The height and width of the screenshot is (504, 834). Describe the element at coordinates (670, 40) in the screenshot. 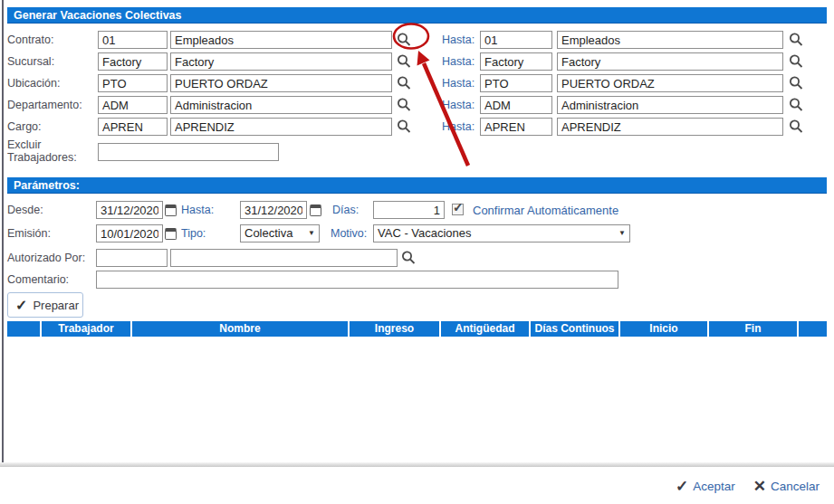

I see `contrato-hasta-desc-input` at that location.